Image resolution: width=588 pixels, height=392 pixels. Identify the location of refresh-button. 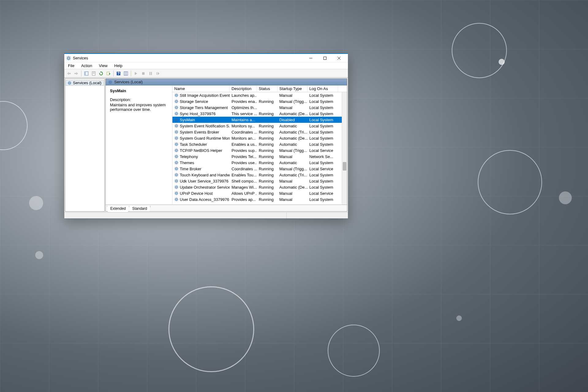
(101, 74).